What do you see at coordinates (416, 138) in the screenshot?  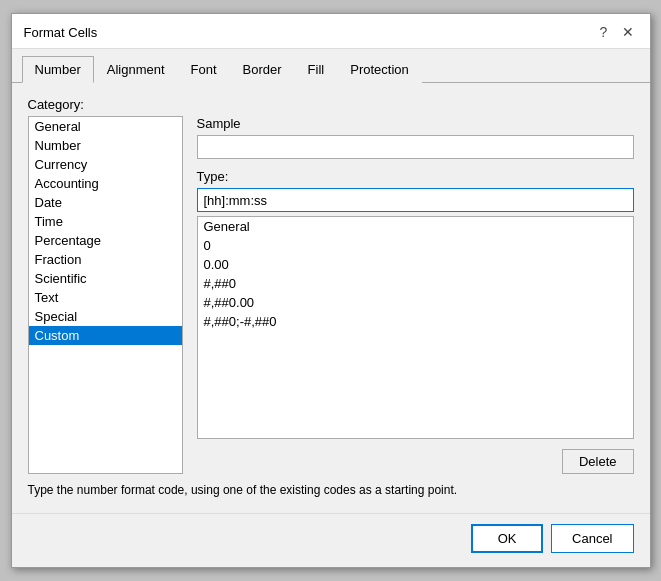 I see `sample-section: Sample` at bounding box center [416, 138].